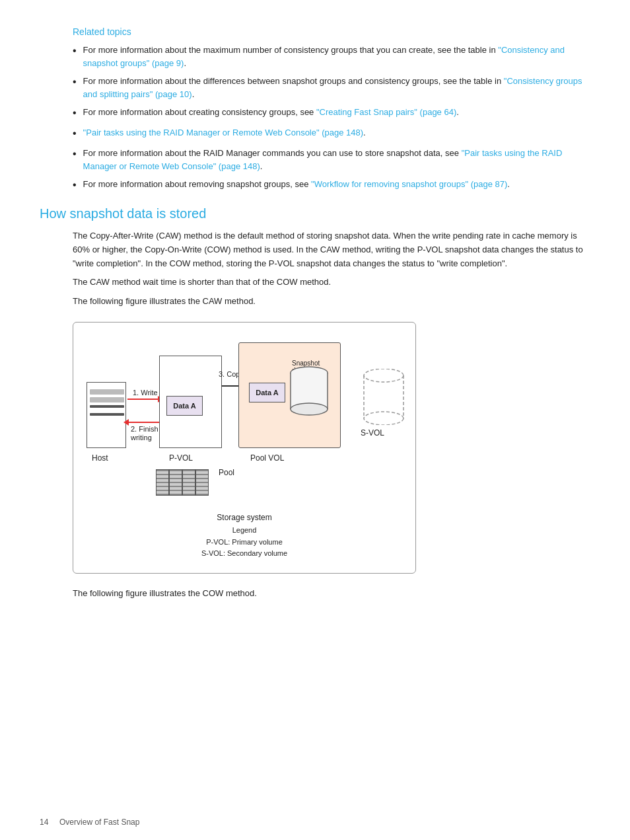  What do you see at coordinates (384, 397) in the screenshot?
I see `svol-cylinder` at bounding box center [384, 397].